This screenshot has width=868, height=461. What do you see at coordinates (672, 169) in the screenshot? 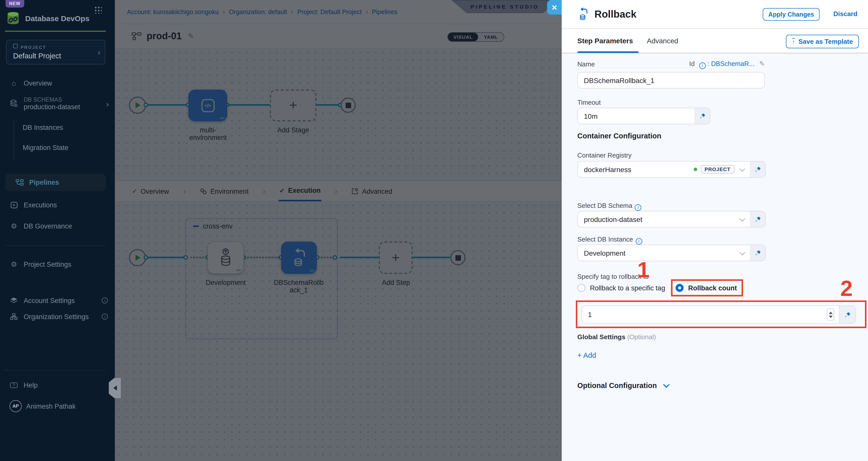
I see `container-registry-select: PROJECT` at bounding box center [672, 169].